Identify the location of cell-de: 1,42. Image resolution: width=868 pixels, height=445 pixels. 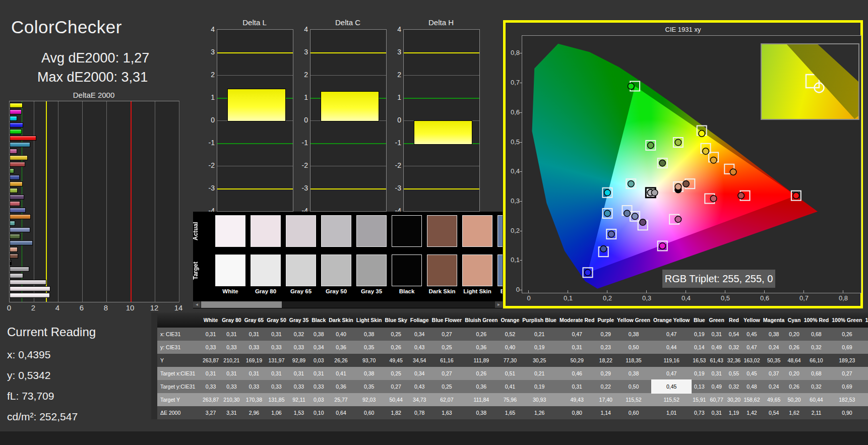
(752, 413).